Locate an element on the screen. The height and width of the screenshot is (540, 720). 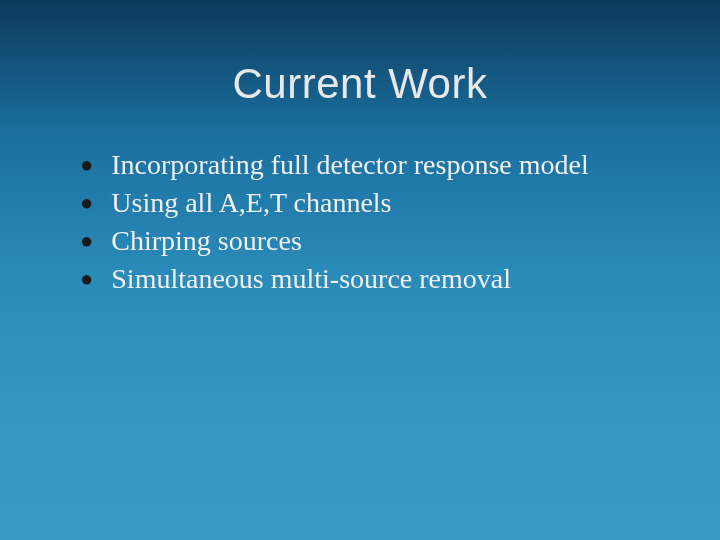
list-item: ● Simultaneous multi-source removal is located at coordinates (380, 279).